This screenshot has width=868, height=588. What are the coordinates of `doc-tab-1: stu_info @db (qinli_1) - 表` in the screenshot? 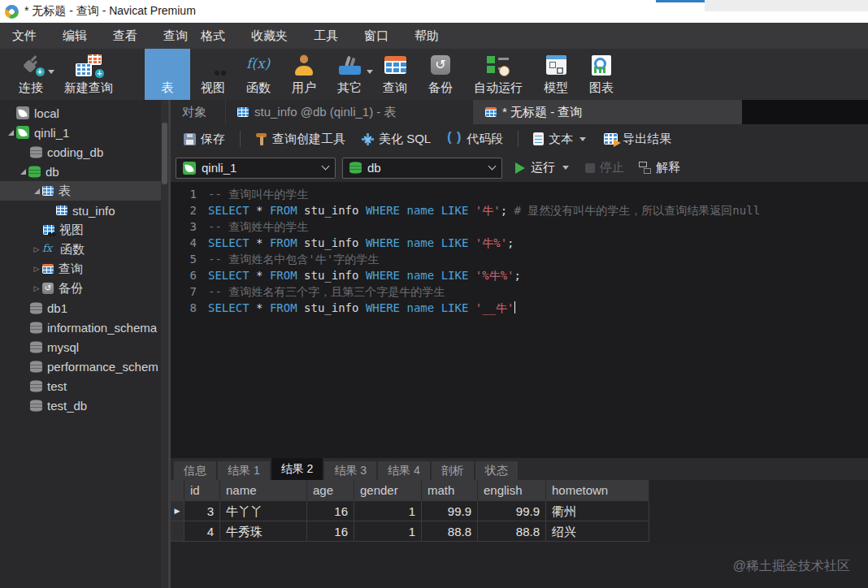 It's located at (349, 112).